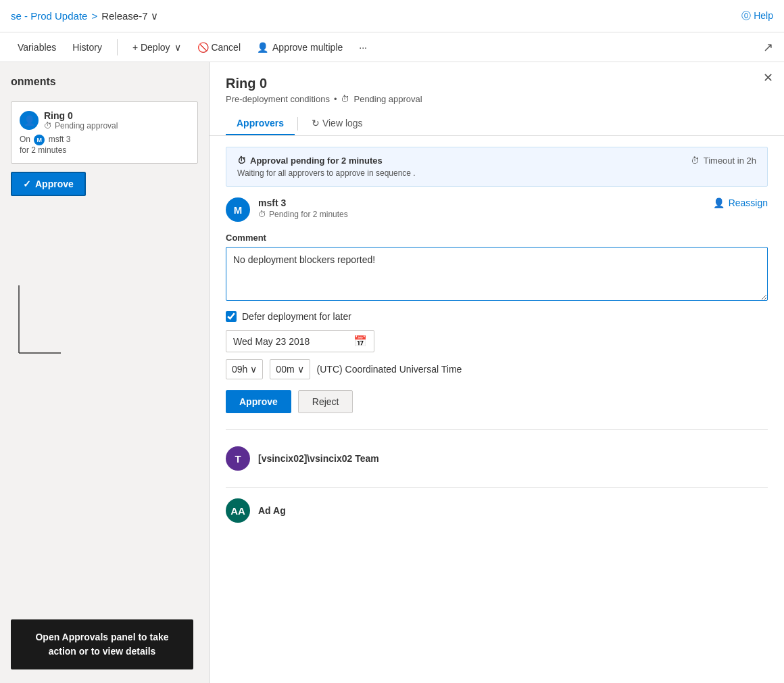 The width and height of the screenshot is (784, 683). Describe the element at coordinates (300, 47) in the screenshot. I see `approve-multiple-button: 👤 Approve multiple` at that location.